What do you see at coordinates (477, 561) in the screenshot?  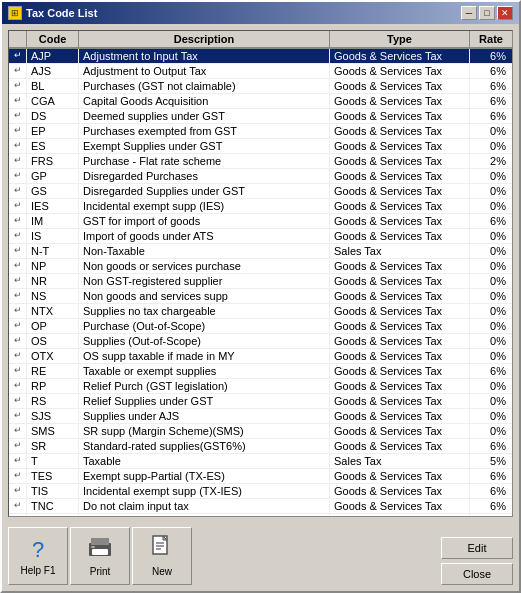 I see `side-buttons: Edit Close` at bounding box center [477, 561].